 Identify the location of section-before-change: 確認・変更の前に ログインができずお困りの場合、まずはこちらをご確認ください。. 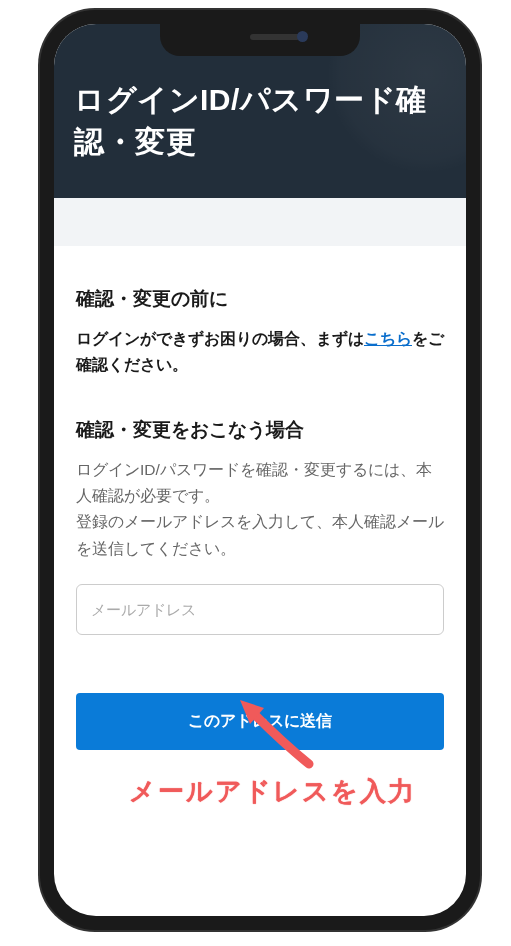
(260, 332).